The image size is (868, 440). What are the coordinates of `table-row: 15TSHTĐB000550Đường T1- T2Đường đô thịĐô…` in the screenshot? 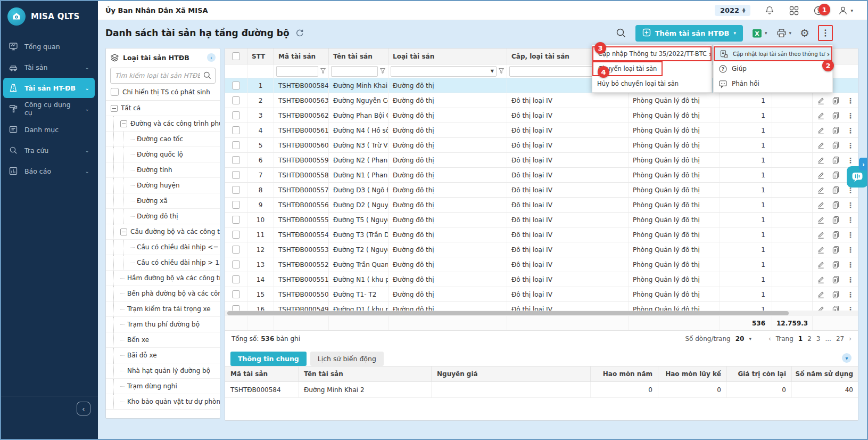 It's located at (542, 295).